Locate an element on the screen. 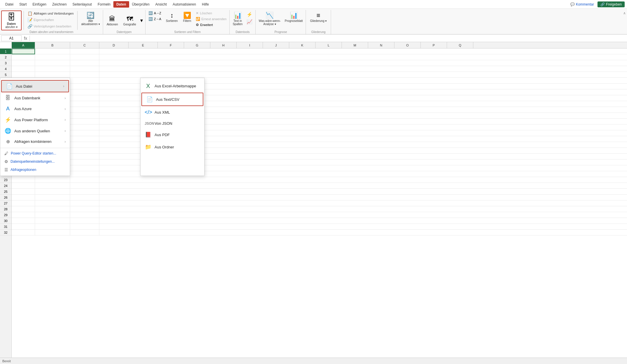  row-header-5: 5 is located at coordinates (6, 75).